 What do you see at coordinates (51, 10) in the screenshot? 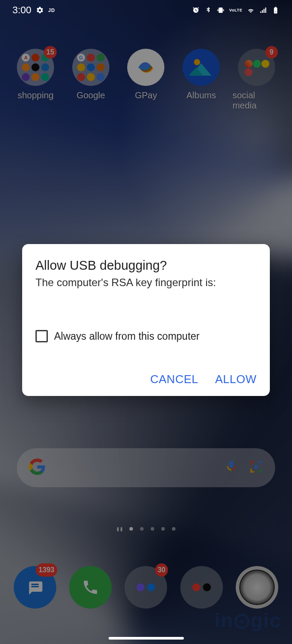
I see `status-jd: JD` at bounding box center [51, 10].